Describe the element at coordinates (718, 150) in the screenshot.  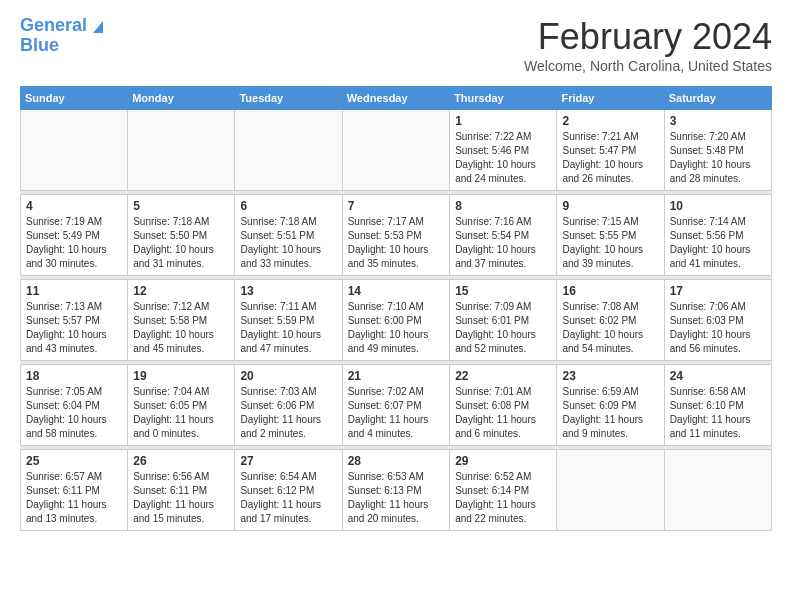
I see `calendar-cell: 3Sunrise: 7:20 AM Sunset: 5:48 PM Daylig…` at that location.